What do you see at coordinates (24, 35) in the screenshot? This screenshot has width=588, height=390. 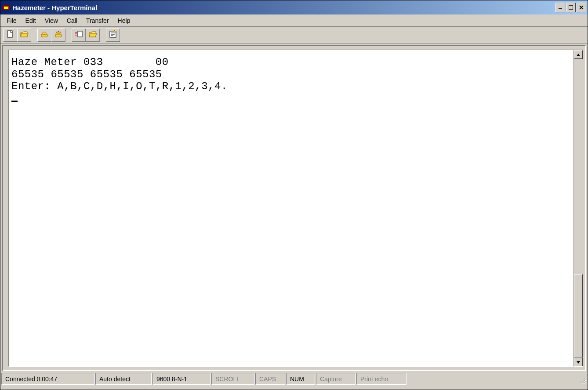 I see `open-button` at bounding box center [24, 35].